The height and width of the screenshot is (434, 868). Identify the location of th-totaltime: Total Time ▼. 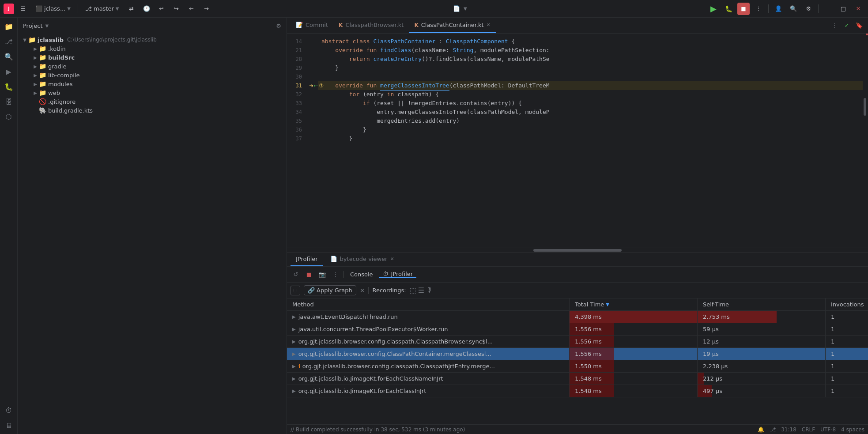
(634, 305).